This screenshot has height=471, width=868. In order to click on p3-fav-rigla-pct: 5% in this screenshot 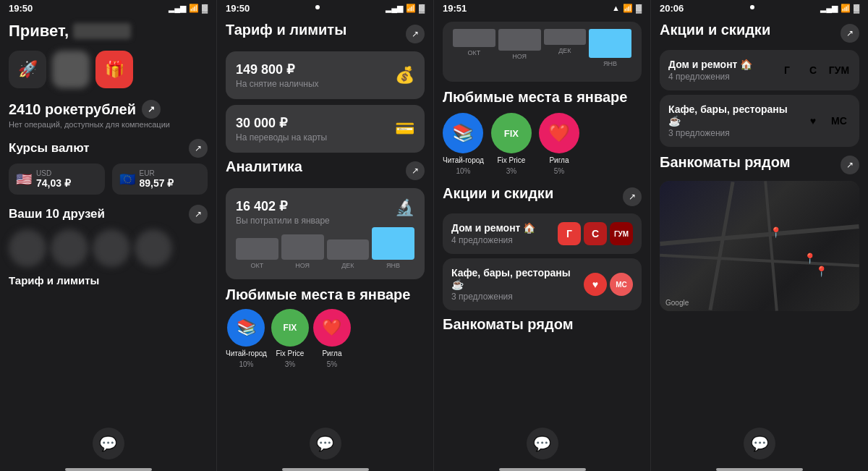, I will do `click(559, 171)`.